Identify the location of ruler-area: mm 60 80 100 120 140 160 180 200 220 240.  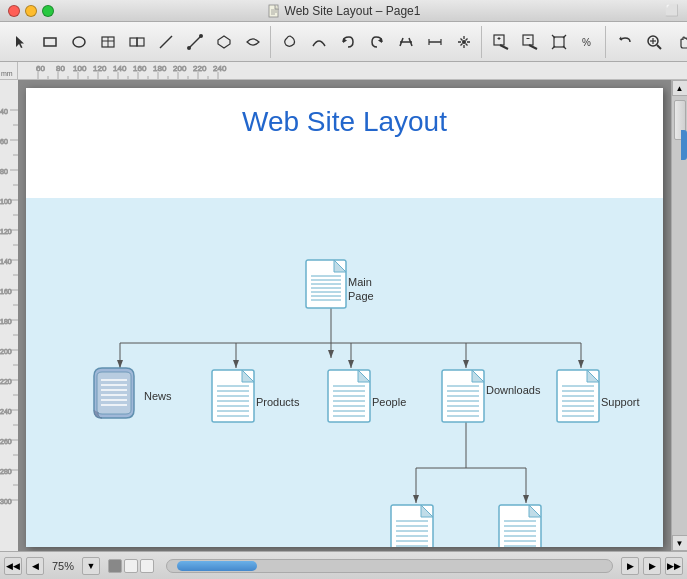
(344, 71).